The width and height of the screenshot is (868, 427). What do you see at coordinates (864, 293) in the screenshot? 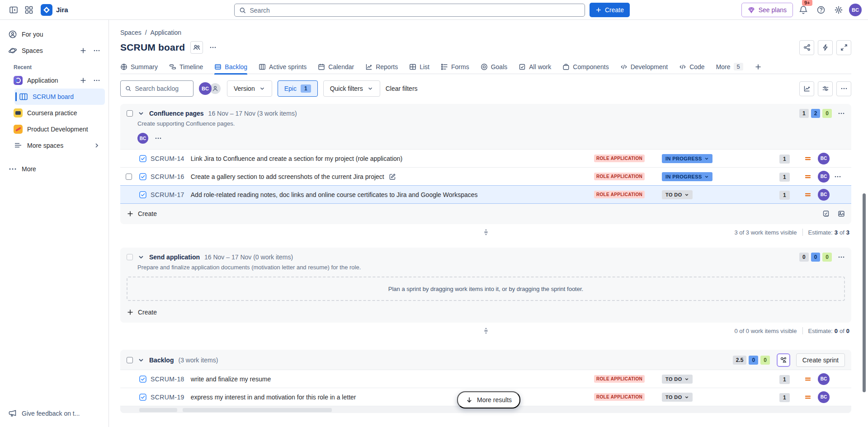
I see `vertical-scrollbar` at bounding box center [864, 293].